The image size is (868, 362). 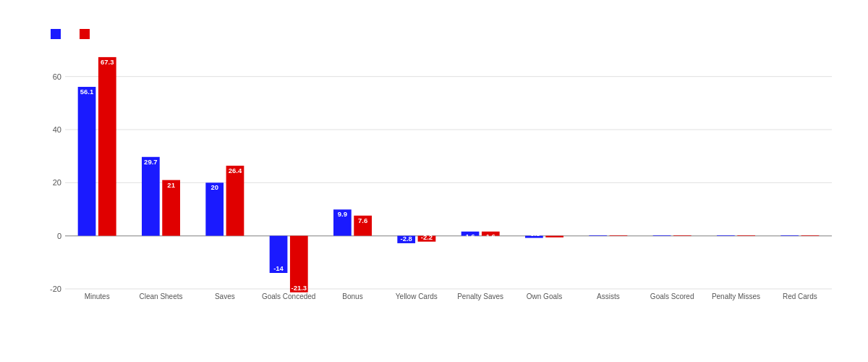 What do you see at coordinates (289, 297) in the screenshot?
I see `svg-text: Goals Conceded` at bounding box center [289, 297].